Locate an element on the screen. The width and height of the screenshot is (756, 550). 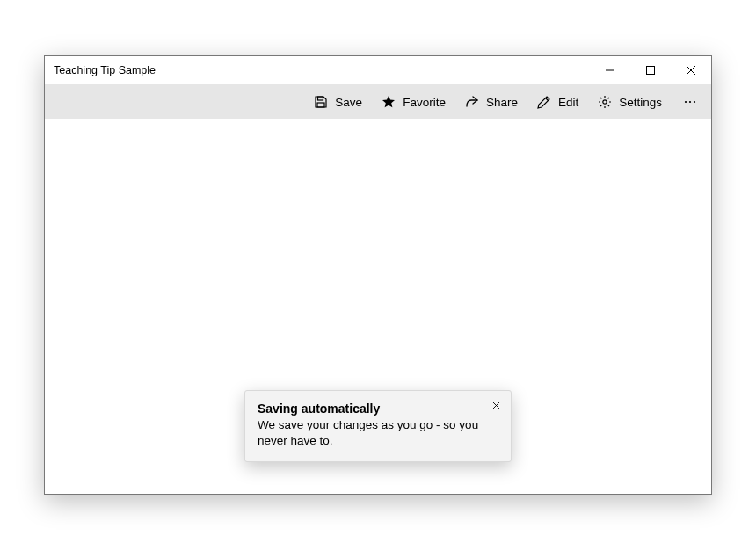
favorite-button: Favorite is located at coordinates (413, 102).